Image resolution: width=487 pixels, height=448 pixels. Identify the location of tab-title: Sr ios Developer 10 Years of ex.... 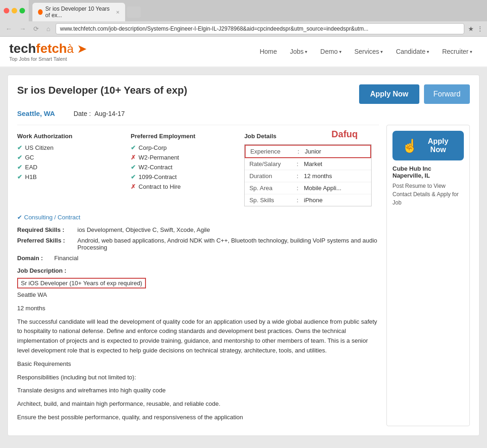
(79, 12).